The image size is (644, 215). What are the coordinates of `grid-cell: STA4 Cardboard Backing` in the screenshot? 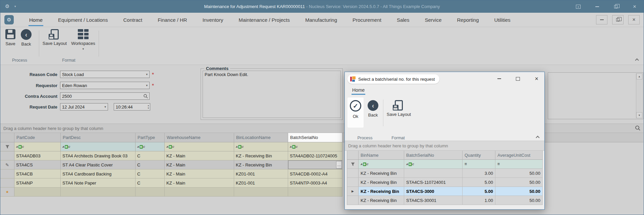 It's located at (98, 174).